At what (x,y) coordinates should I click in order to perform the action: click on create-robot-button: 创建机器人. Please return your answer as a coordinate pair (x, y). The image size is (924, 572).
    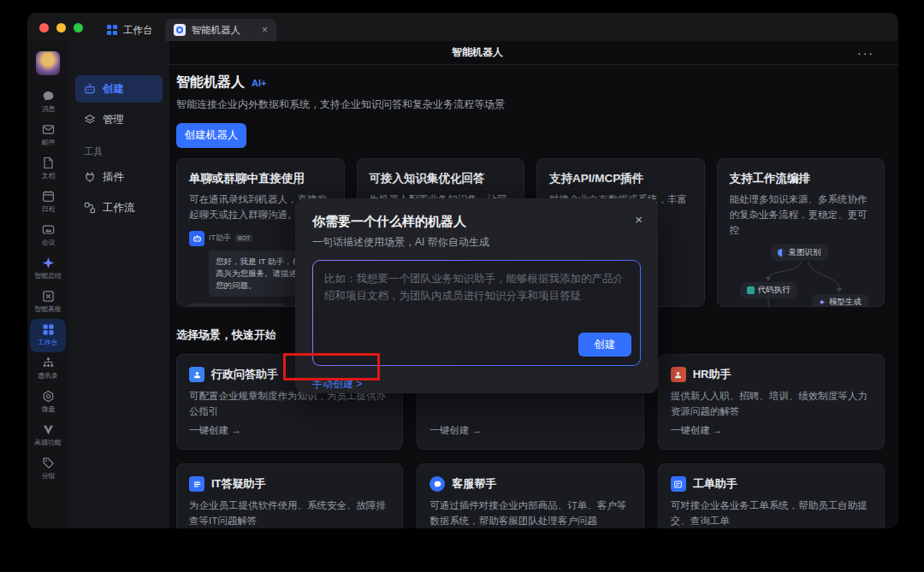
    Looking at the image, I should click on (211, 135).